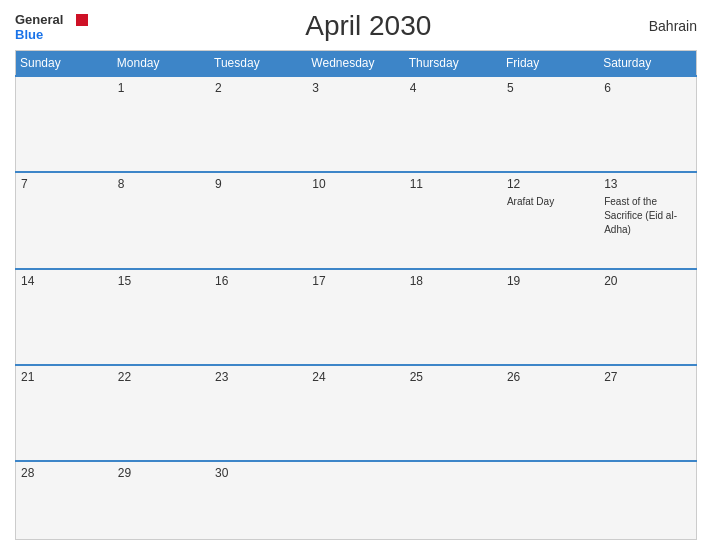 The width and height of the screenshot is (712, 550). What do you see at coordinates (258, 281) in the screenshot?
I see `day-number: 16` at bounding box center [258, 281].